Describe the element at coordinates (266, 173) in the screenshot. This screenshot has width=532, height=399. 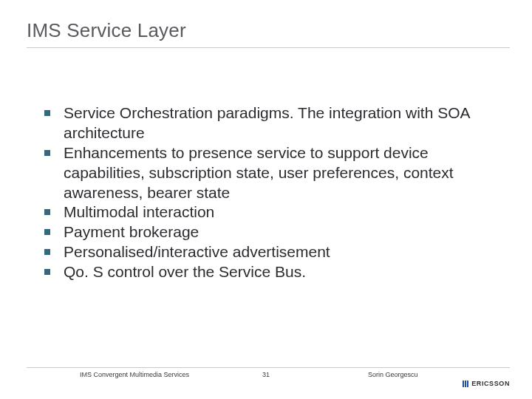
I see `list-item: Enhancements to presence service to supp…` at that location.